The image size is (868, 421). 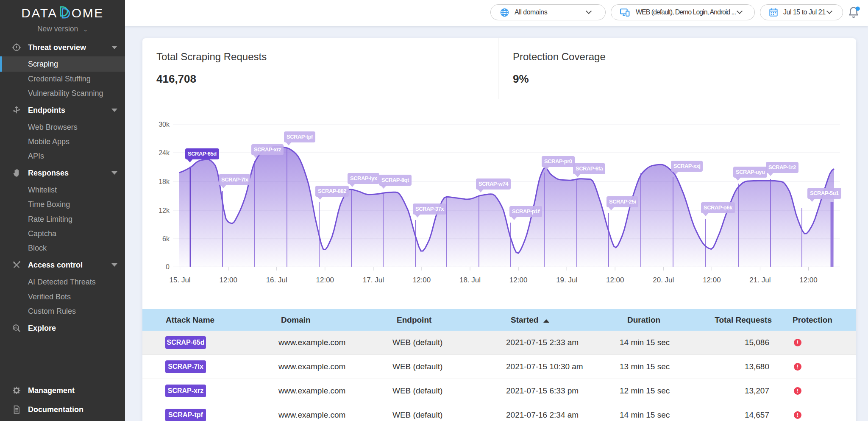 What do you see at coordinates (180, 280) in the screenshot?
I see `svg-text: 15. Jul` at bounding box center [180, 280].